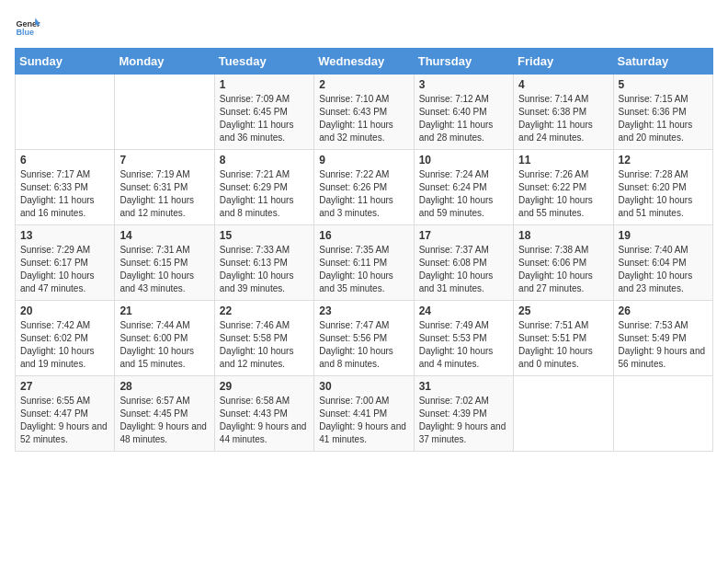  What do you see at coordinates (165, 339) in the screenshot?
I see `day-cell: 21Sunrise: 7:44 AM Sunset: 6:00 PM Dayli…` at bounding box center [165, 339].